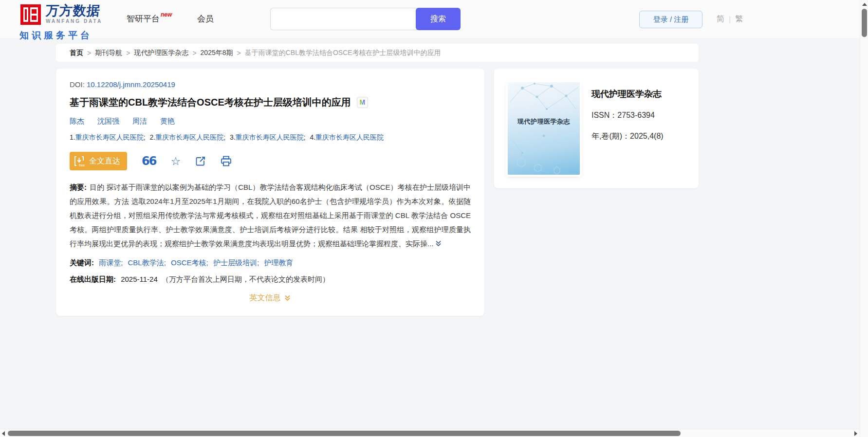 This screenshot has width=868, height=437. What do you see at coordinates (628, 128) in the screenshot?
I see `journal-info: 现代护理医学杂志 ISSN：2753-6394 年,卷(期)：2025,4(8)` at bounding box center [628, 128].